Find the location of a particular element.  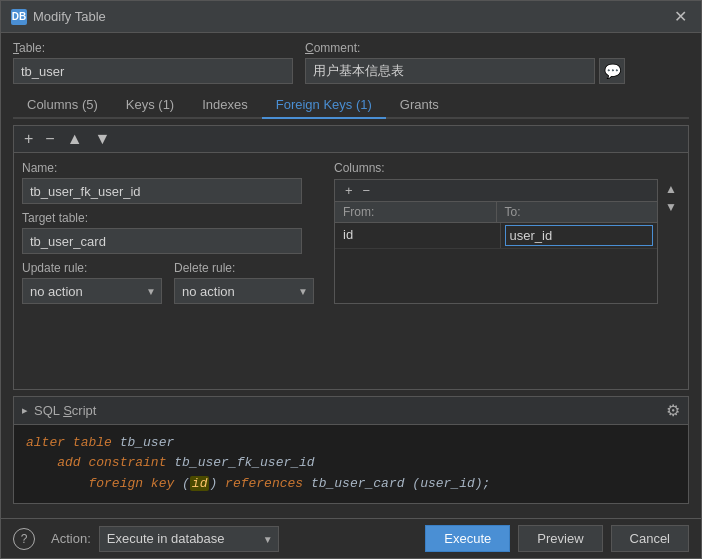

fk-name-label: Name: is located at coordinates (172, 168).